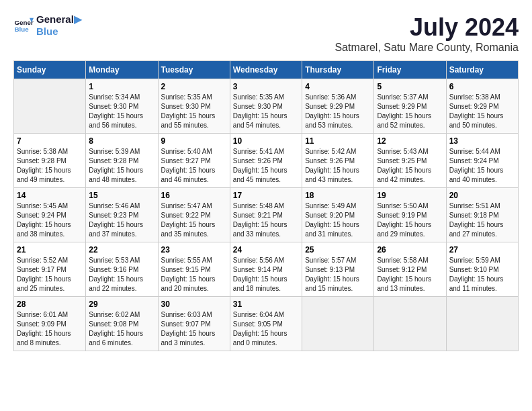 The image size is (532, 411). Describe the element at coordinates (338, 166) in the screenshot. I see `day-info: Sunrise: 5:42 AM Sunset: 9:26 PM Dayligh…` at that location.